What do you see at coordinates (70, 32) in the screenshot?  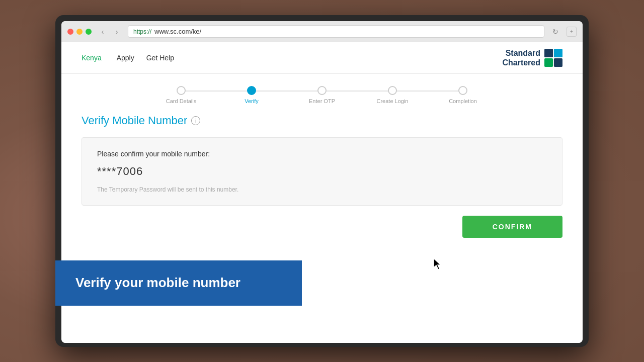 I see `close-button` at bounding box center [70, 32].